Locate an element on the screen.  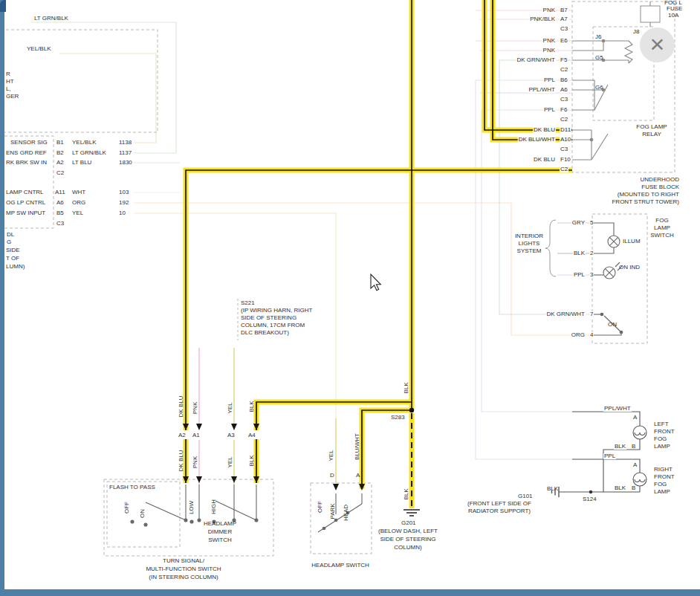
wire-arrowheads is located at coordinates (273, 457).